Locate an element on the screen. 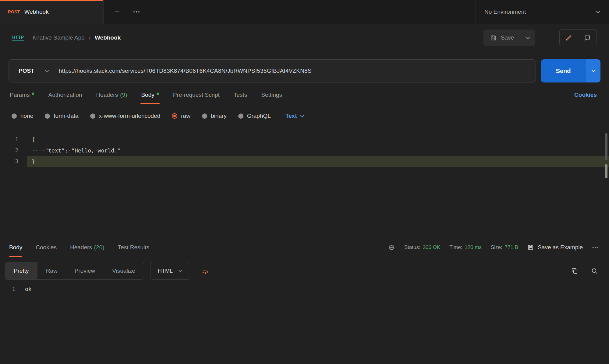  body-type-none: none is located at coordinates (23, 116).